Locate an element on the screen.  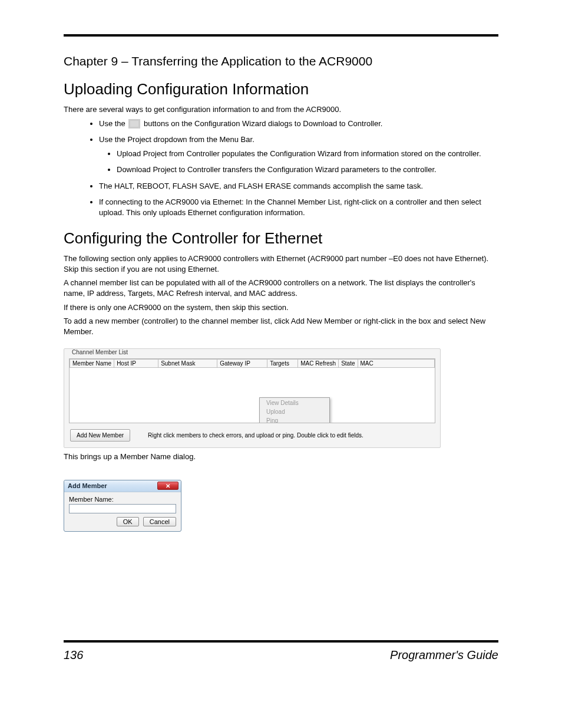
bullet-3: The HALT, REBOOT, FLASH SAVE, and FLASH … is located at coordinates (299, 186).